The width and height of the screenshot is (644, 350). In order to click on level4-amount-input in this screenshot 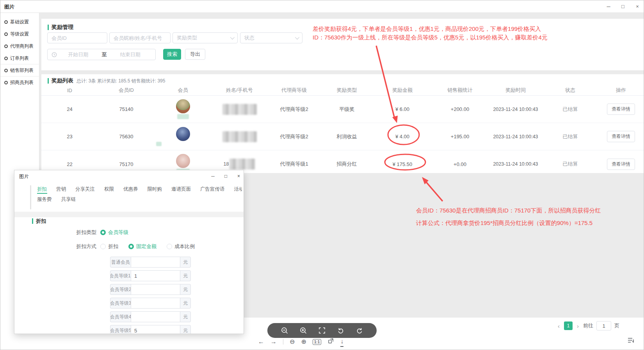, I will do `click(155, 317)`.